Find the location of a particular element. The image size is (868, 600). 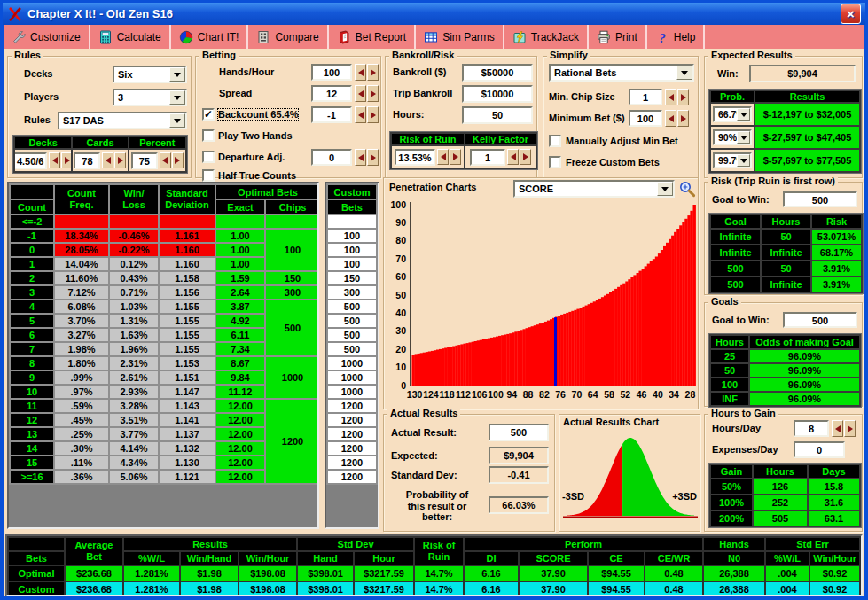

bankroll-field: $50000 is located at coordinates (497, 73).